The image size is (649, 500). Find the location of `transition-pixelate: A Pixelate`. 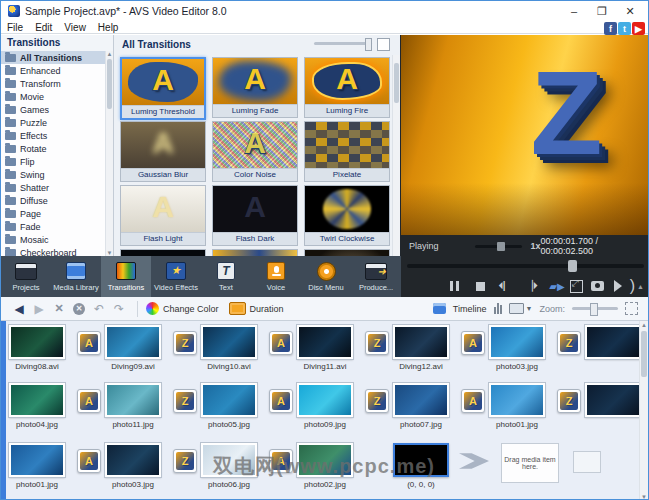

transition-pixelate: A Pixelate is located at coordinates (347, 152).